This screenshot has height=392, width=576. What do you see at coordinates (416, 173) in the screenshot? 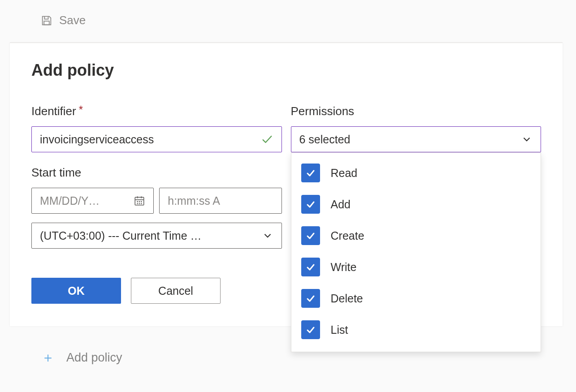
I see `permission-option: Read` at bounding box center [416, 173].